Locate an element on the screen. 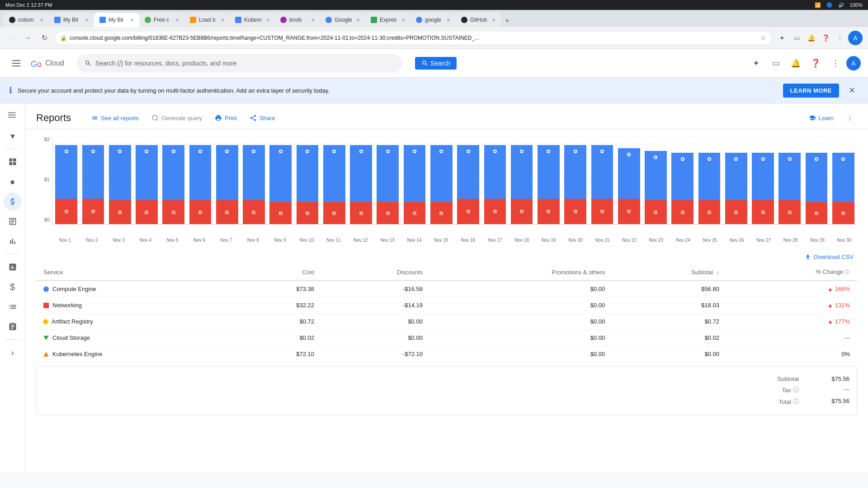  generate-query-button: Generate query is located at coordinates (177, 118).